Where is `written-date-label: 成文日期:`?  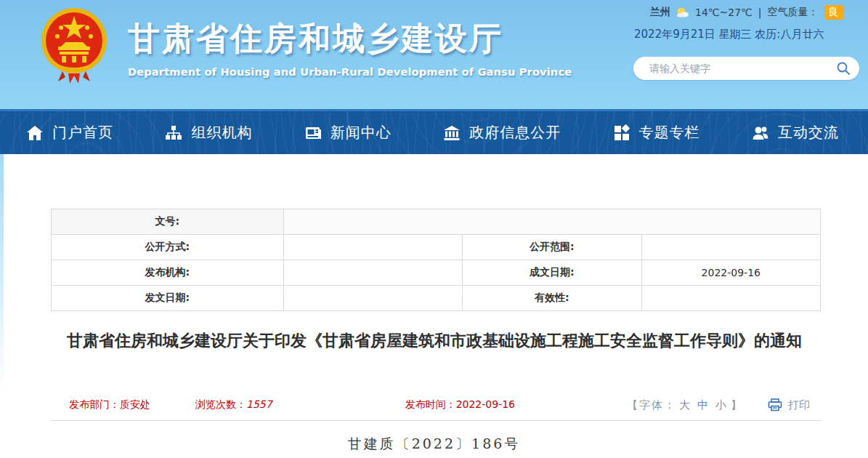 written-date-label: 成文日期: is located at coordinates (552, 273).